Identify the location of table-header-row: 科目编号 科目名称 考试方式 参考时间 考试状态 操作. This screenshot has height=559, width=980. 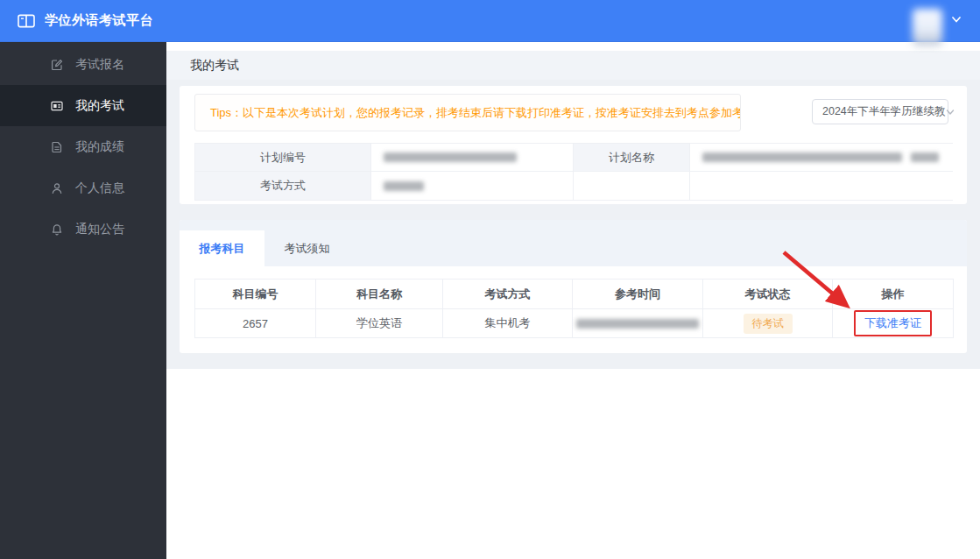
(575, 294).